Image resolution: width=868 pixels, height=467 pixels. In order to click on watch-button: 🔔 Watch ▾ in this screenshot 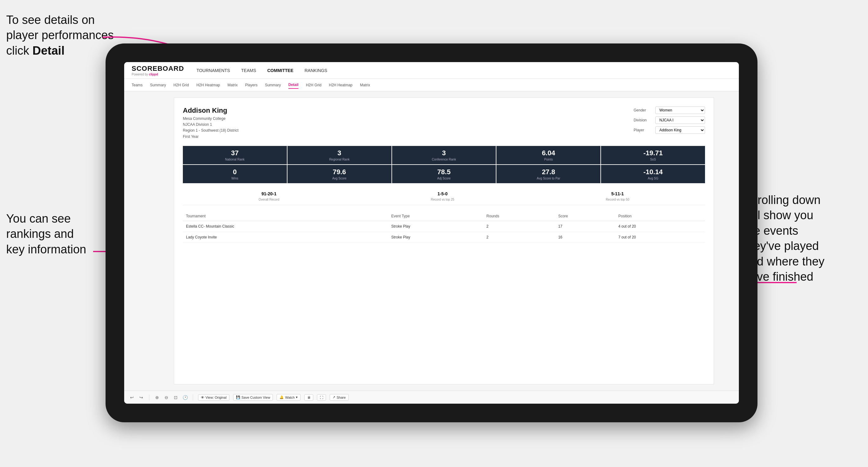, I will do `click(288, 397)`.